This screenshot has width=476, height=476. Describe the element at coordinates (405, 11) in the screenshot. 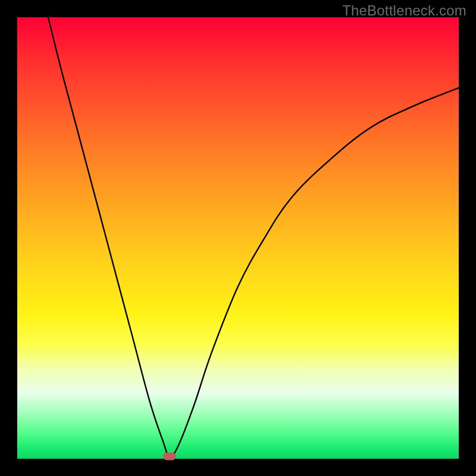

I see `watermark-text: TheBottleneck.com` at that location.